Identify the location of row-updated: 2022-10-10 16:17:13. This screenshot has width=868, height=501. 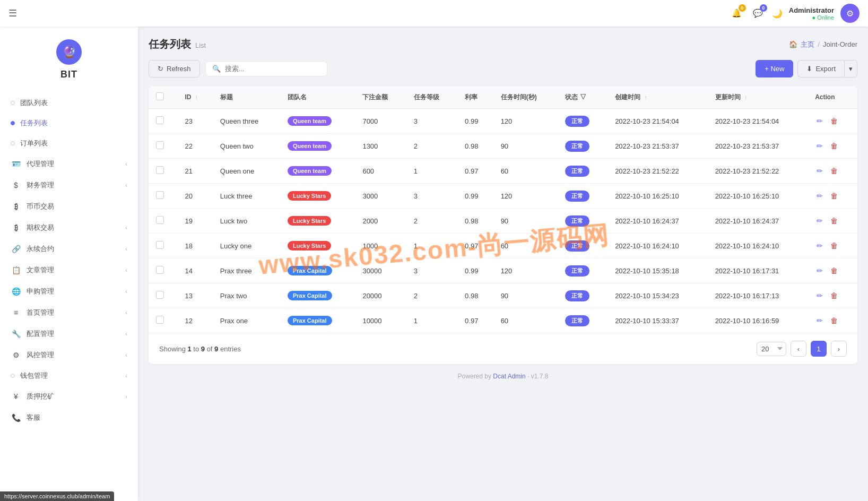
(758, 296).